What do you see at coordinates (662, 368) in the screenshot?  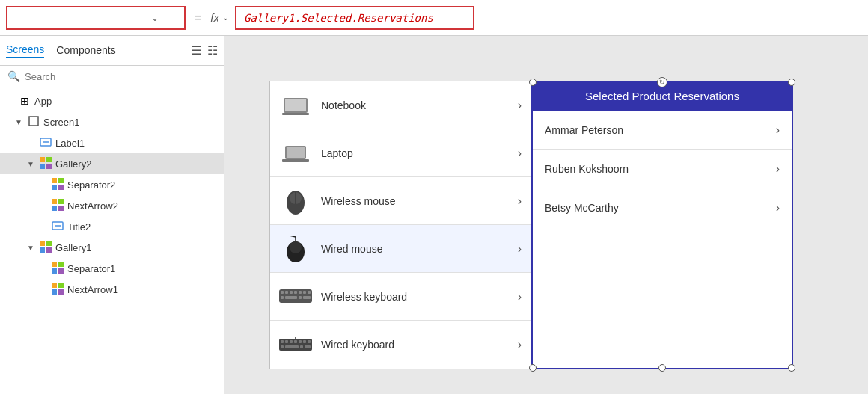 I see `handle-bottom-mid` at bounding box center [662, 368].